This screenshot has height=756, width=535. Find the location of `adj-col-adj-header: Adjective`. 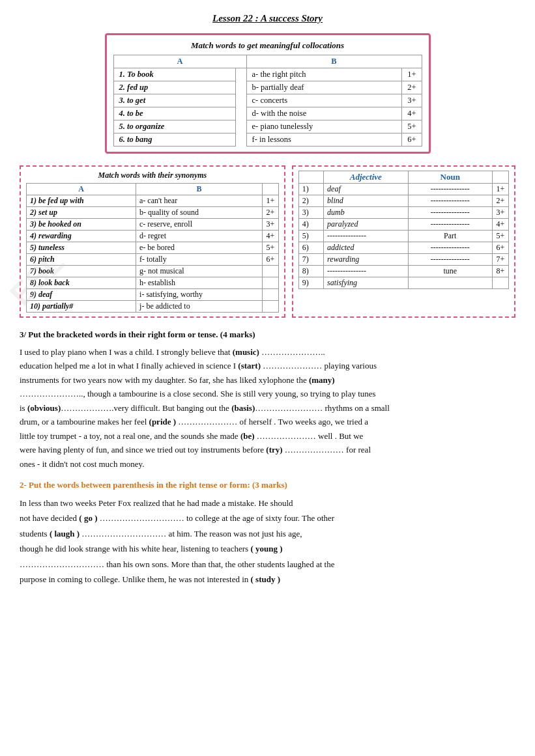

adj-col-adj-header: Adjective is located at coordinates (366, 177).